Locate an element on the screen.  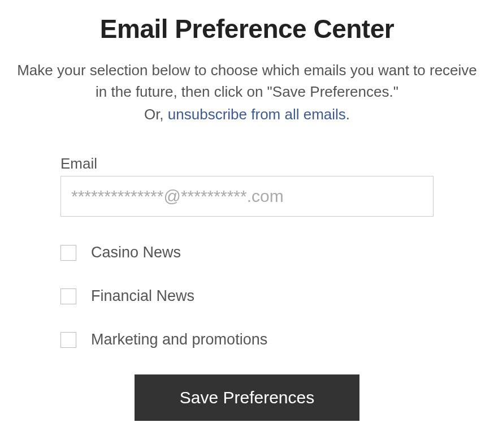
or-prefix: Or, is located at coordinates (156, 114).